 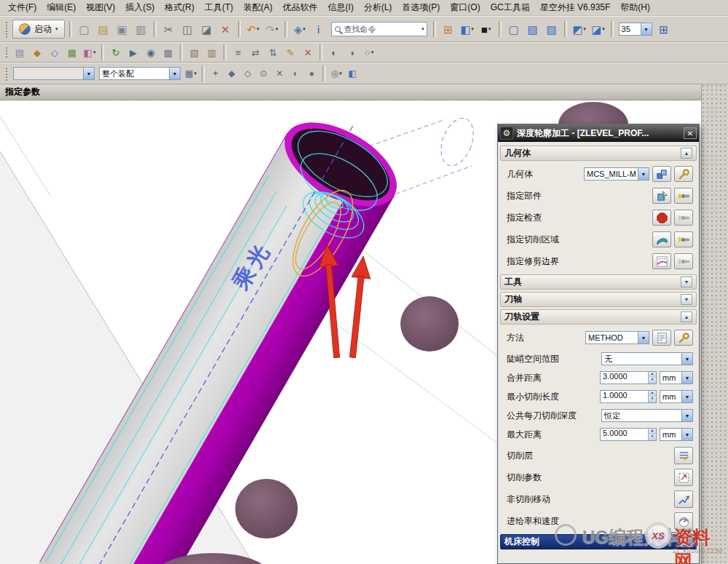 What do you see at coordinates (421, 7) in the screenshot?
I see `menu-preferences: 首选项(P)` at bounding box center [421, 7].